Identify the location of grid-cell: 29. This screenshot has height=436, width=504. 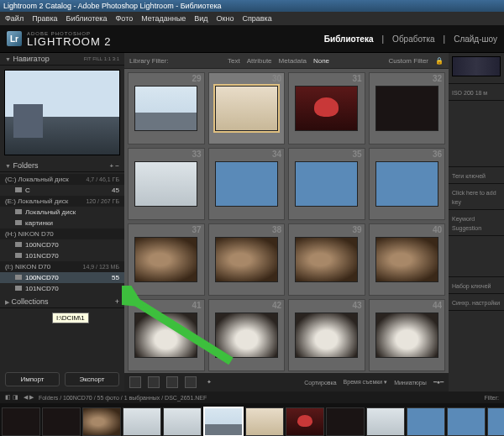
(166, 108).